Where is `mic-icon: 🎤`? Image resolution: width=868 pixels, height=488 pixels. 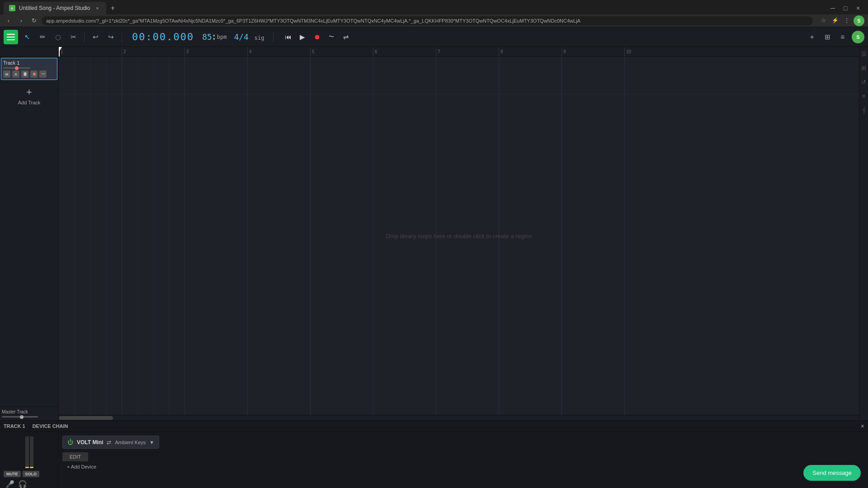 mic-icon: 🎤 is located at coordinates (10, 484).